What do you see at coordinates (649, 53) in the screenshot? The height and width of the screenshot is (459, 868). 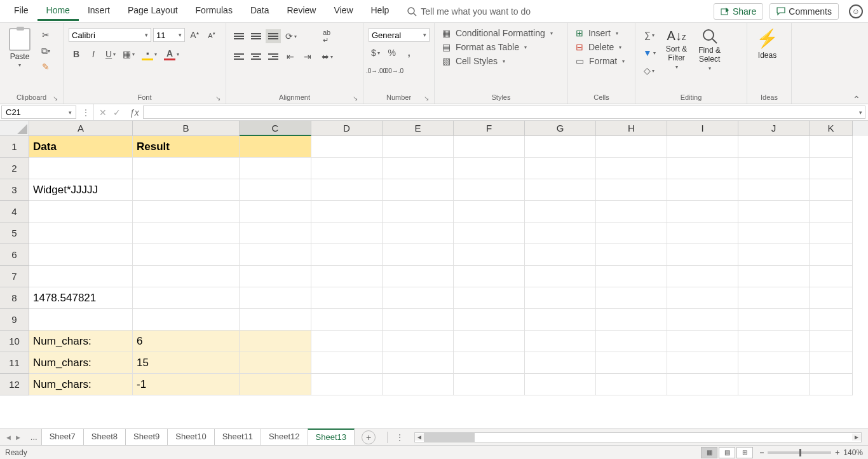 I see `fill-button: ▼▾` at bounding box center [649, 53].